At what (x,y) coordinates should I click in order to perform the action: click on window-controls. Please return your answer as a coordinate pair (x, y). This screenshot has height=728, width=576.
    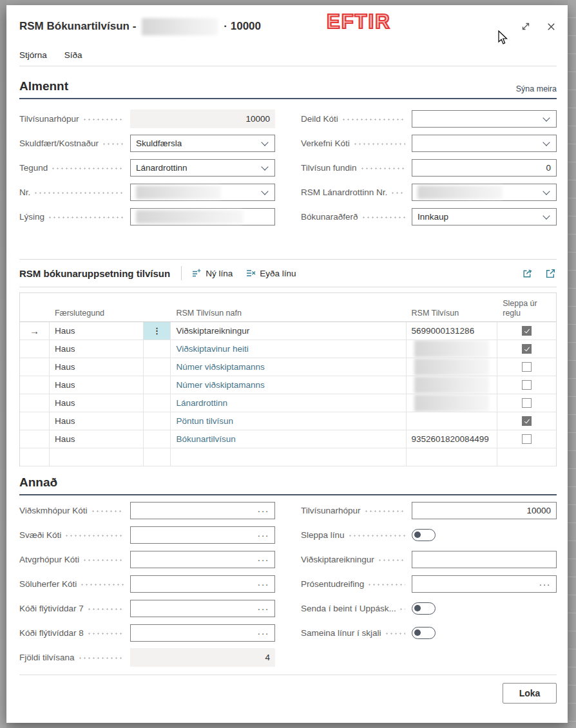
    Looking at the image, I should click on (539, 26).